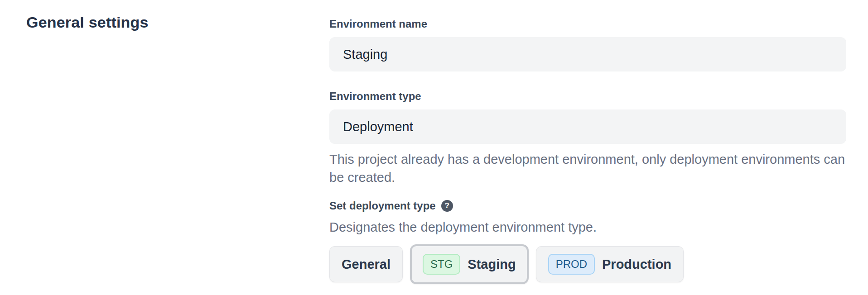  Describe the element at coordinates (588, 227) in the screenshot. I see `deployment-type-description: Designates the deployment environment ty…` at that location.